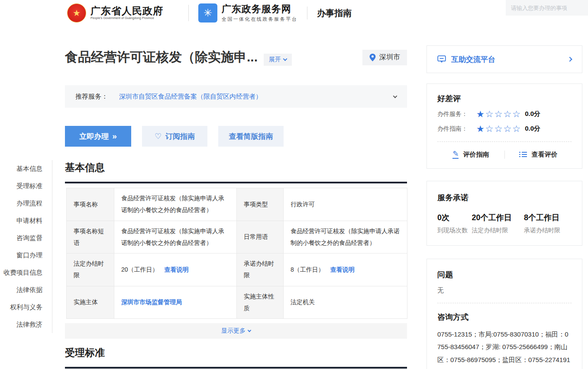 This screenshot has height=369, width=588. Describe the element at coordinates (275, 60) in the screenshot. I see `expand-label: 展开` at that location.